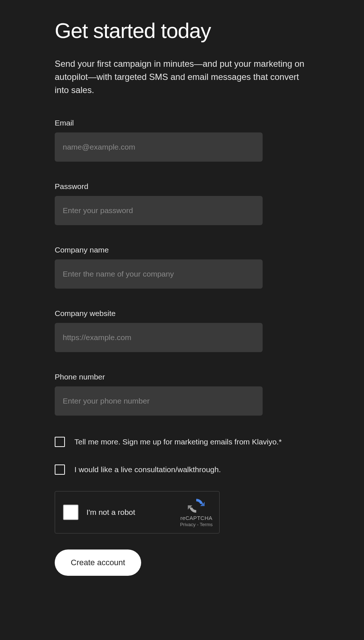  What do you see at coordinates (182, 313) in the screenshot?
I see `company-website-label: Company website` at bounding box center [182, 313].